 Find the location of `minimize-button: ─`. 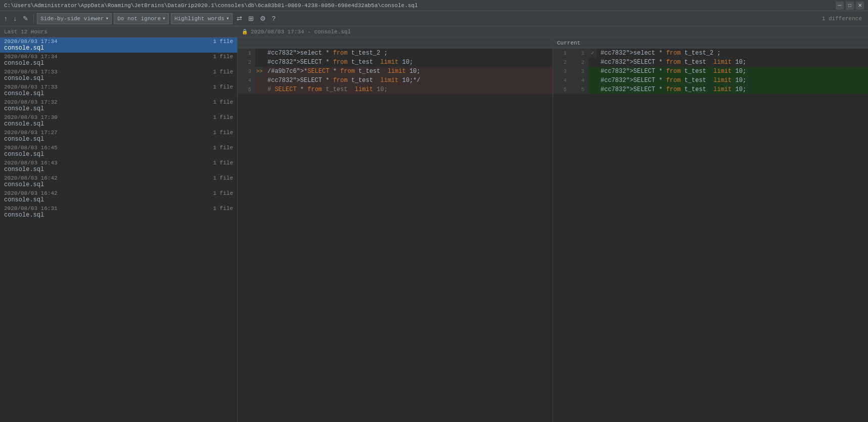

minimize-button: ─ is located at coordinates (840, 6).